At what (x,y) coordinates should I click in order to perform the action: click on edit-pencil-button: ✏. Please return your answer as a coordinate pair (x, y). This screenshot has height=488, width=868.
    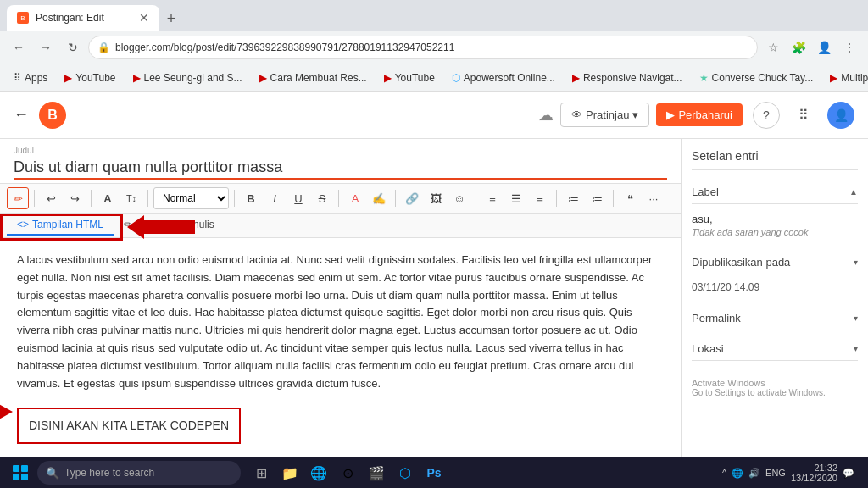
    Looking at the image, I should click on (18, 198).